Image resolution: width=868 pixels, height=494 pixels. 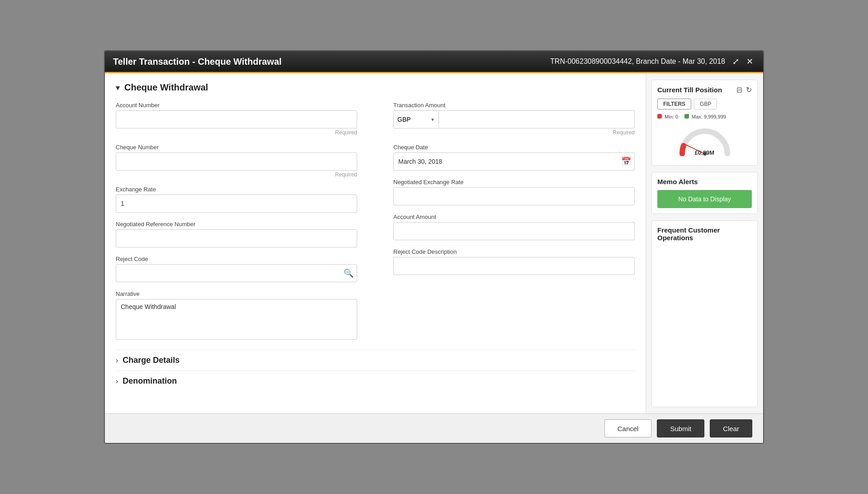 What do you see at coordinates (731, 428) in the screenshot?
I see `clear-button: Clear` at bounding box center [731, 428].